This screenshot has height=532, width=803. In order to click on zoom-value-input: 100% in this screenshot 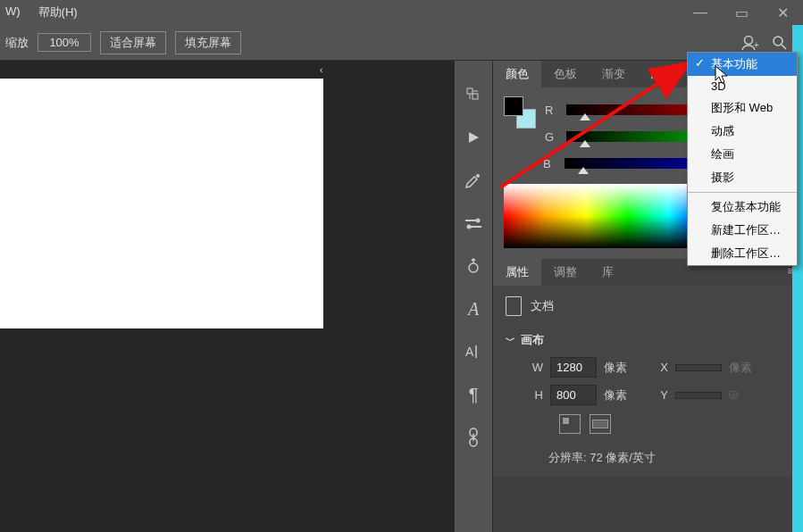, I will do `click(64, 43)`.